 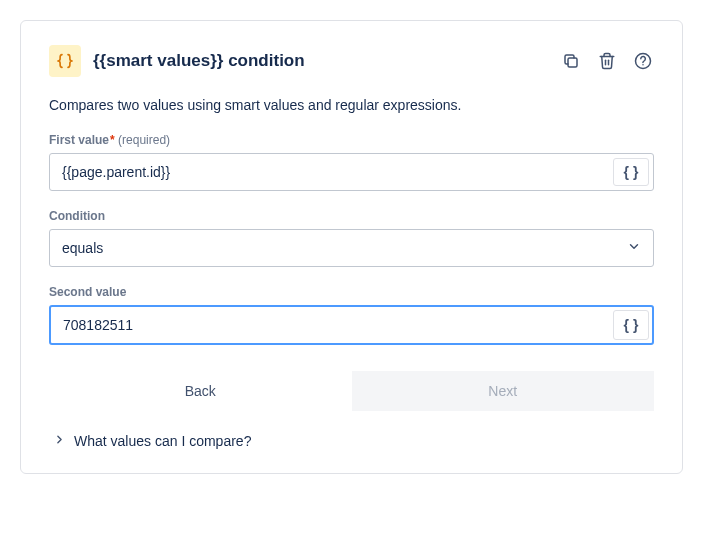 I want to click on card-title: {{smart values}} condition, so click(x=326, y=61).